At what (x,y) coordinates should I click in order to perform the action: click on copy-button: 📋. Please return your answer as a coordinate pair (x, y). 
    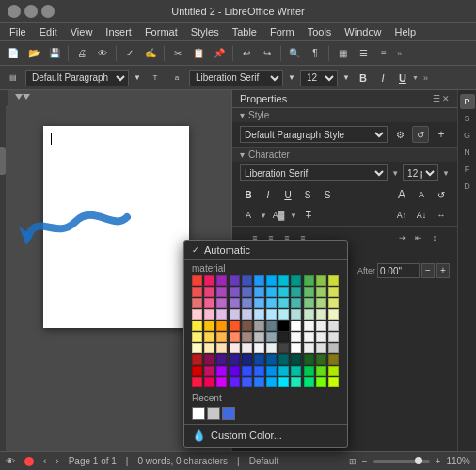
    Looking at the image, I should click on (198, 54).